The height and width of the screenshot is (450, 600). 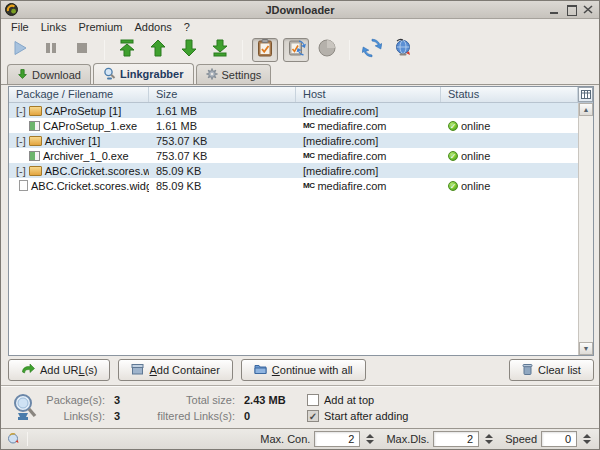 I want to click on table-row: [-] ABC.Cricket.scores.widget [1] 85.09 …, so click(x=294, y=170).